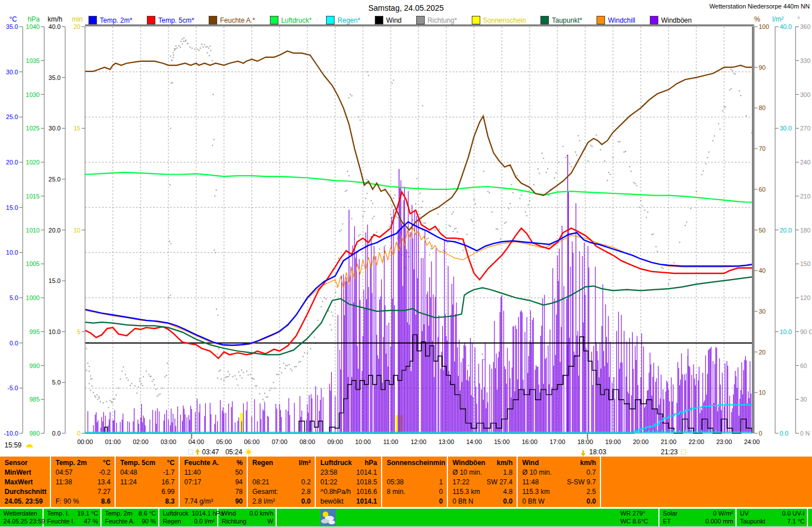 The height and width of the screenshot is (528, 812). I want to click on table-cell: 05:38, so click(395, 482).